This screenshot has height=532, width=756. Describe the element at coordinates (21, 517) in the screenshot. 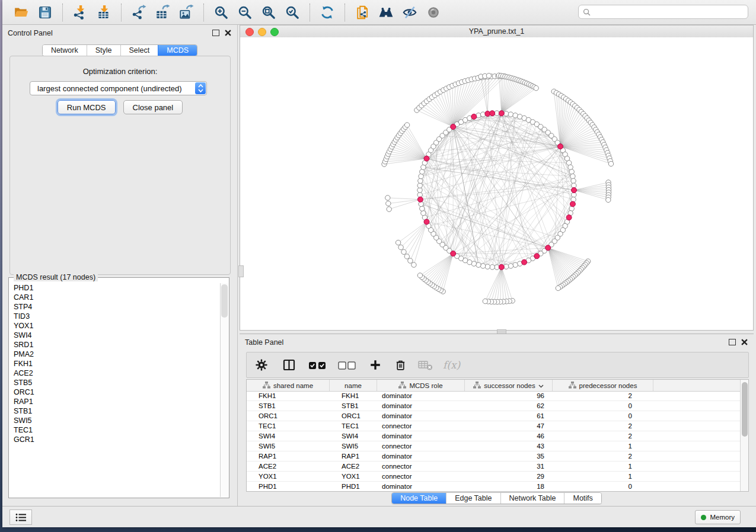

I see `task-history-button` at that location.